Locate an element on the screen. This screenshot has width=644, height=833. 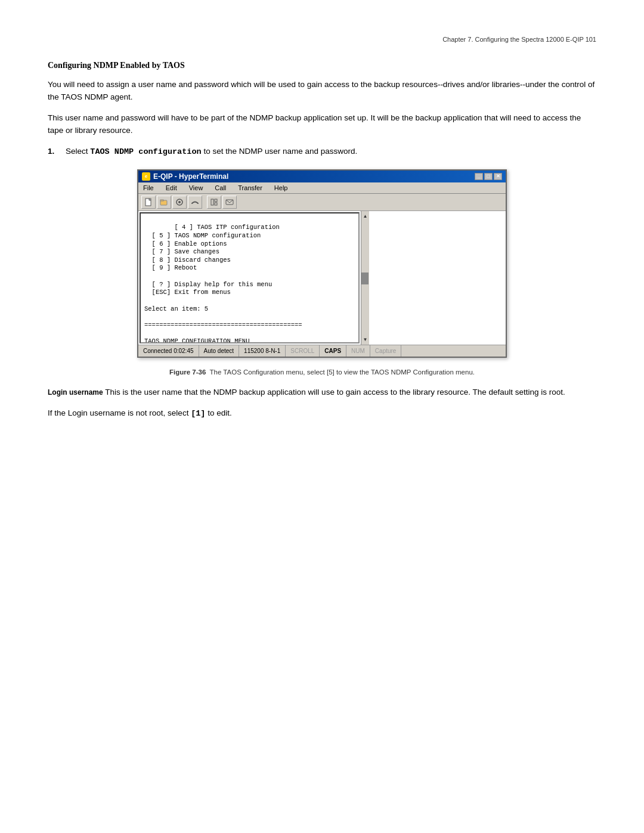
open-button is located at coordinates (164, 202).